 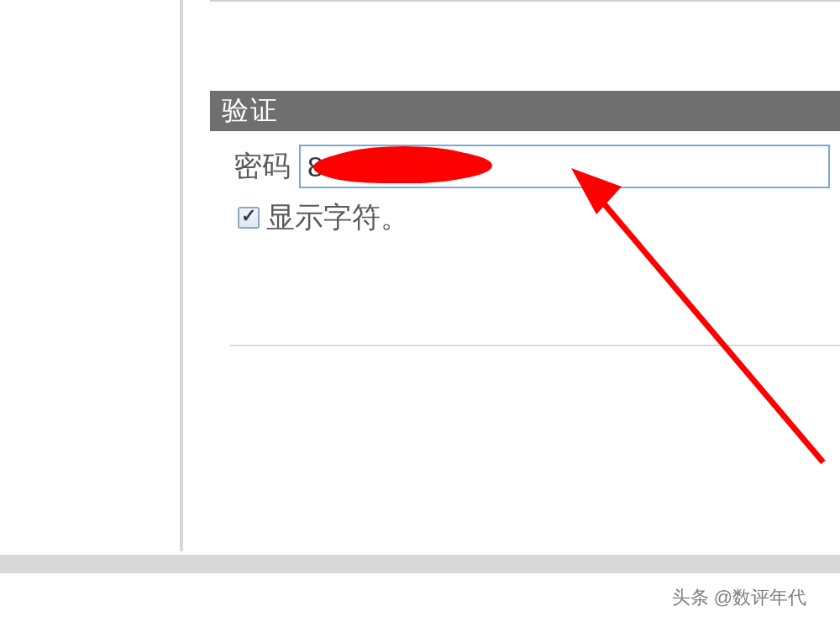 What do you see at coordinates (739, 598) in the screenshot?
I see `attribution-text: 头条 @数评年代` at bounding box center [739, 598].